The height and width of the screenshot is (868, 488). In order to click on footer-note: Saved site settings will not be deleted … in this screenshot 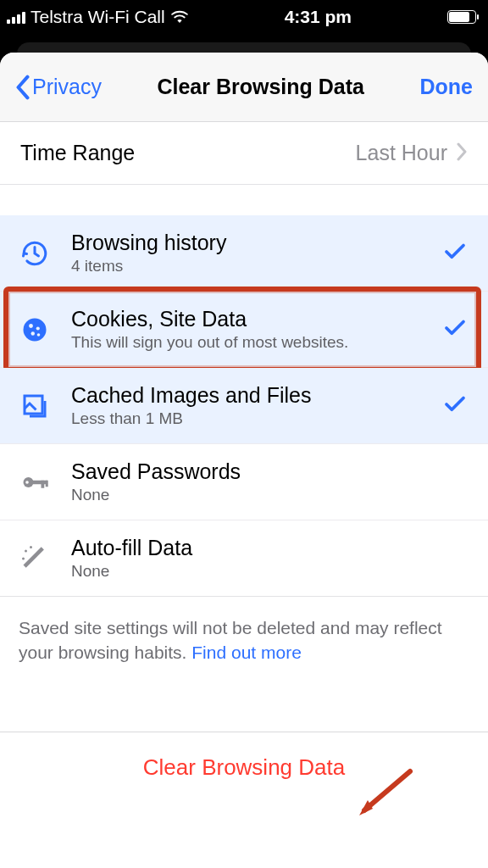, I will do `click(244, 641)`.